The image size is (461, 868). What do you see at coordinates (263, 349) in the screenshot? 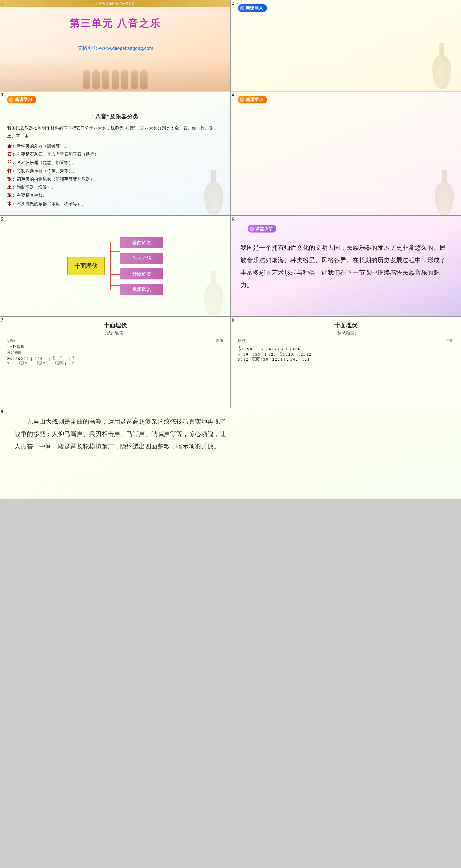
I see `n8-5: 5..` at bounding box center [263, 349].